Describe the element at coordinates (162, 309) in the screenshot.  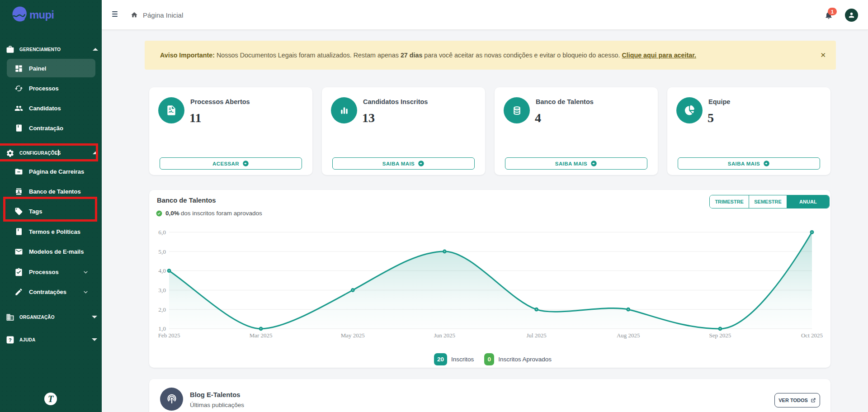
I see `svg-text: 2,0` at that location.